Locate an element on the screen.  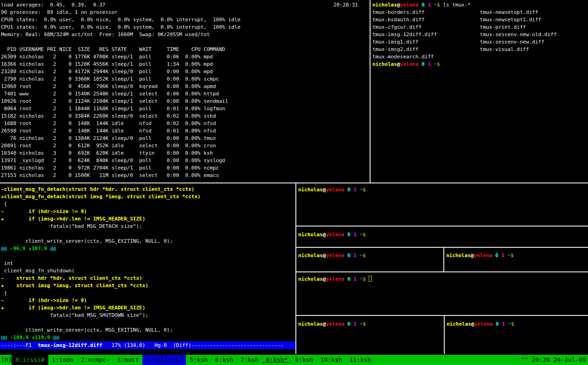
shell-pane-3-left: nicholas@yelena 0 1 ~$ is located at coordinates (370, 259).